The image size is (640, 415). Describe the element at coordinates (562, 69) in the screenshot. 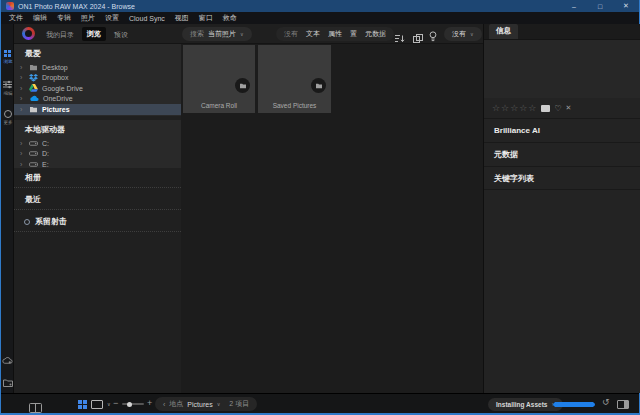

I see `info-preview-area` at that location.